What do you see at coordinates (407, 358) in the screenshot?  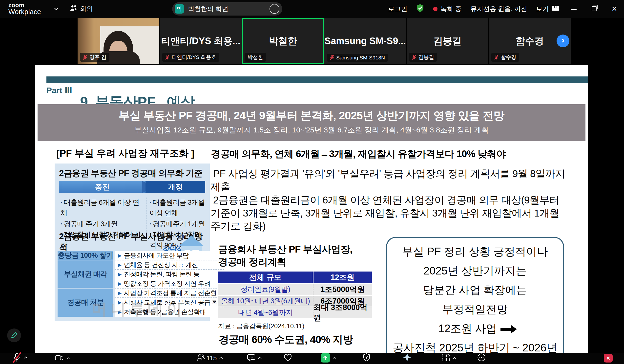 I see `ai-companion-button` at bounding box center [407, 358].